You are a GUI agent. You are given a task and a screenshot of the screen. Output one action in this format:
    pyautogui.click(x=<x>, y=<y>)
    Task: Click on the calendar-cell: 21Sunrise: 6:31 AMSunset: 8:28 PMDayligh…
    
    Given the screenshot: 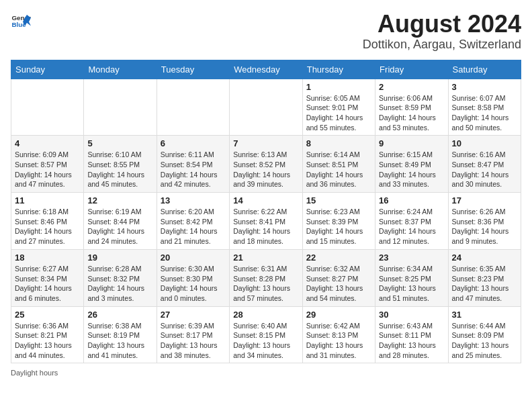 What is the action you would take?
    pyautogui.click(x=266, y=278)
    